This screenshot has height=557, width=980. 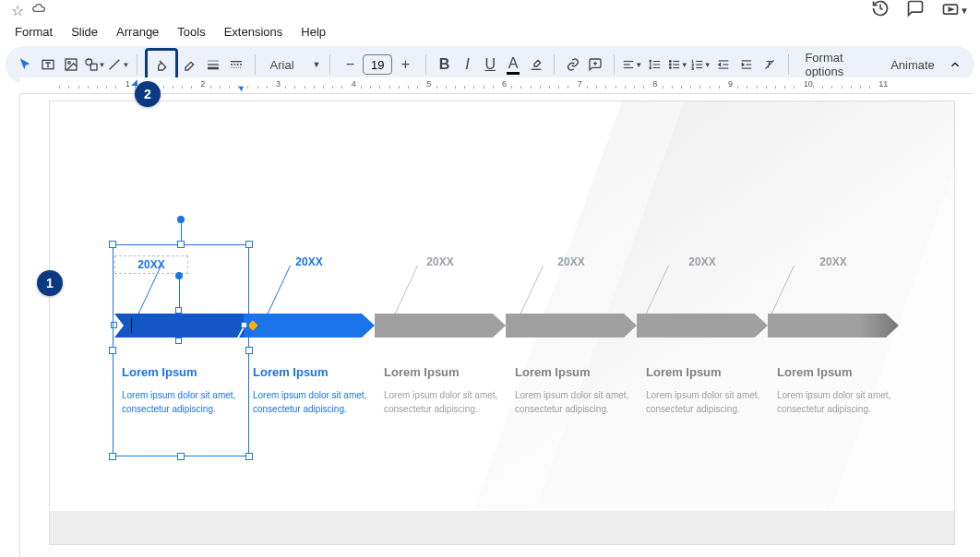 I want to click on font-name: Arial, so click(x=282, y=65).